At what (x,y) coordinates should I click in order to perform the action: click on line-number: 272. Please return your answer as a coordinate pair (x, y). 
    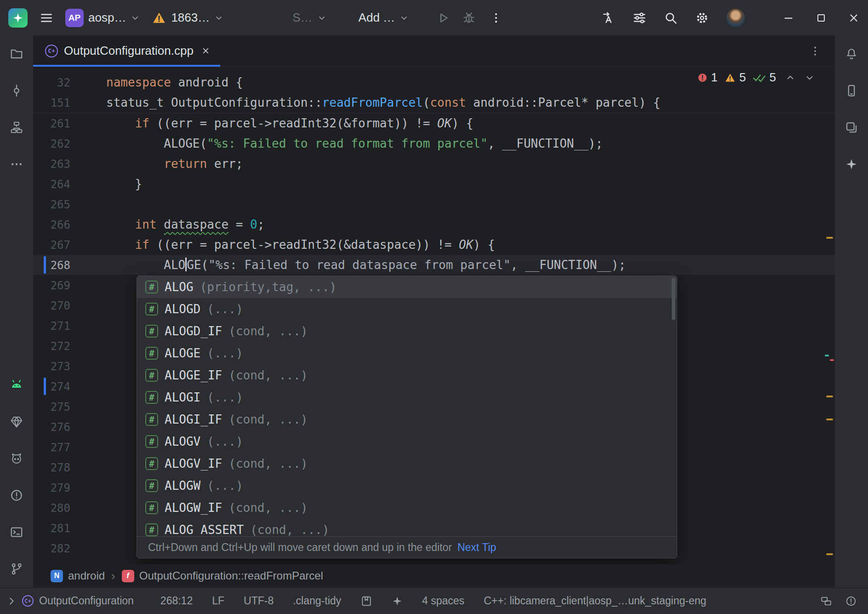
    Looking at the image, I should click on (61, 346).